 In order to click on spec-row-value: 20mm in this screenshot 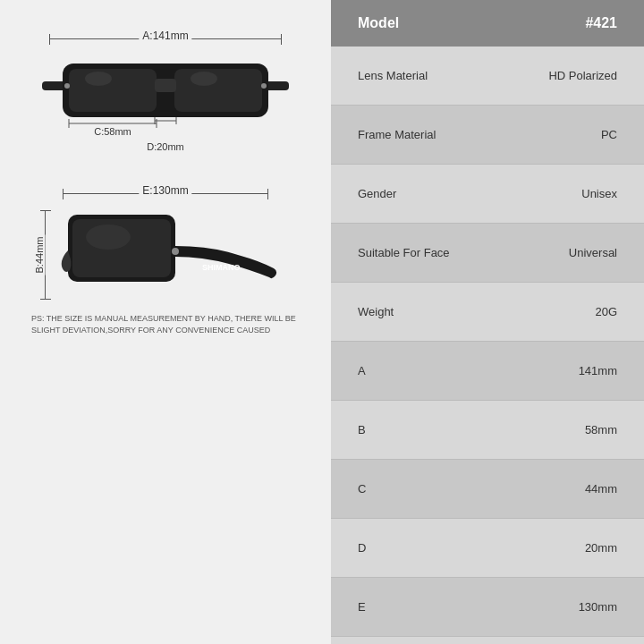, I will do `click(601, 547)`.